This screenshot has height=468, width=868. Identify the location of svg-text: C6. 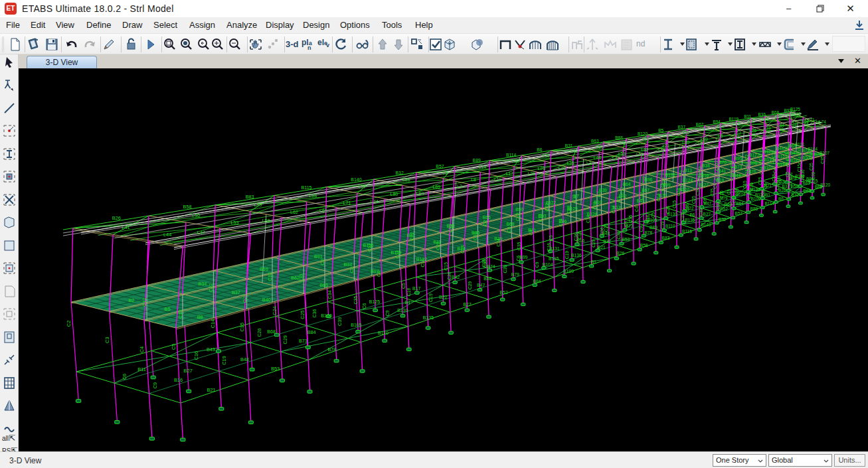
(626, 224).